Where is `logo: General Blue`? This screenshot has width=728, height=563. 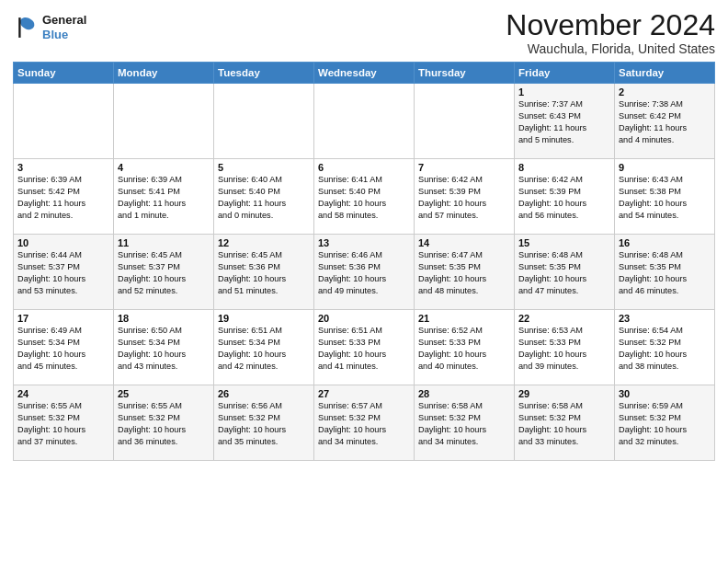 logo: General Blue is located at coordinates (50, 28).